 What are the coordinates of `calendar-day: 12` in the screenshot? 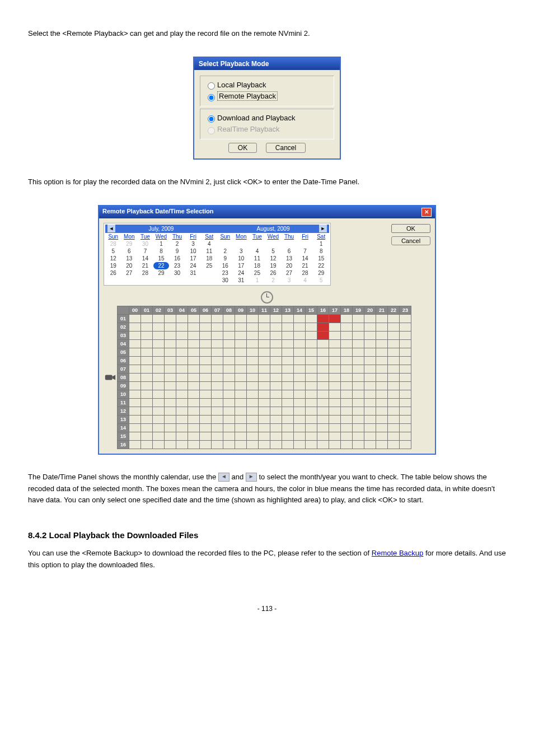 It's located at (113, 259).